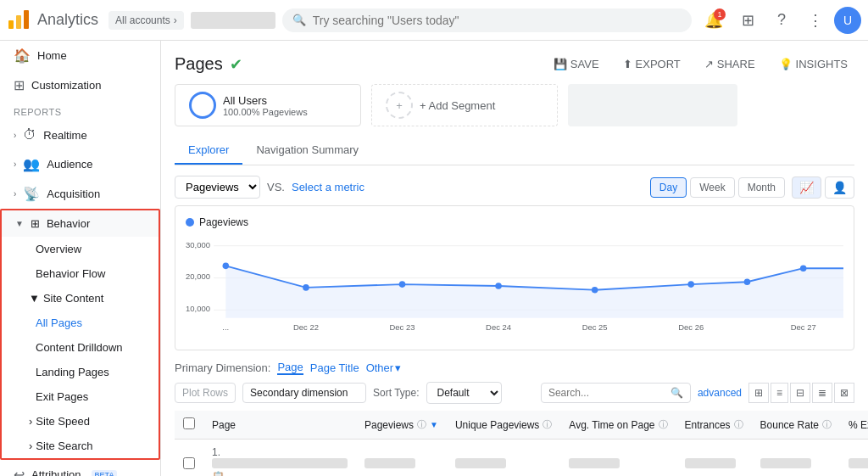 The image size is (868, 476). Describe the element at coordinates (80, 56) in the screenshot. I see `sidebar-item-home: 🏠 Home` at that location.